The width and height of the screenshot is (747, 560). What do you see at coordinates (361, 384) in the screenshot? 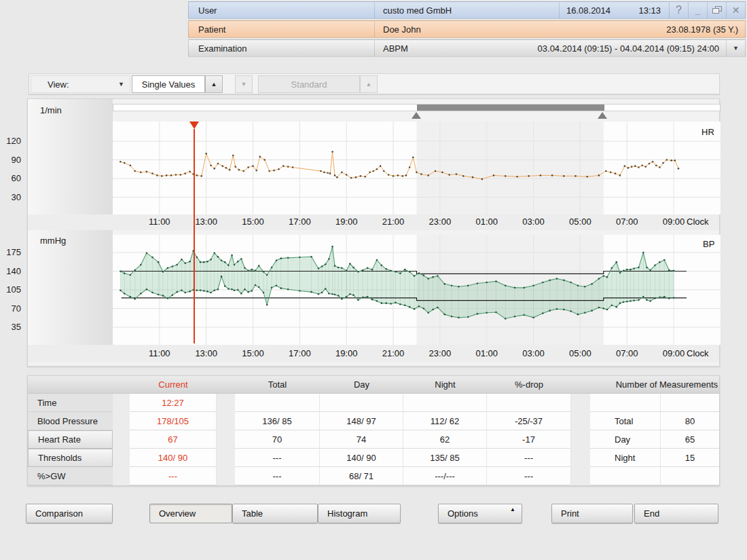
I see `header-day: Day` at bounding box center [361, 384].